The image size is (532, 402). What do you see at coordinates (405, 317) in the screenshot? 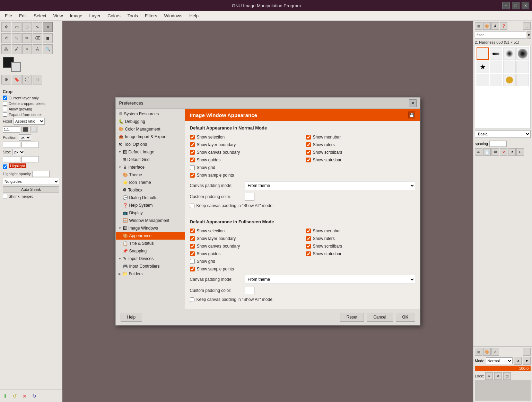
I see `ok-button: OK` at bounding box center [405, 317].